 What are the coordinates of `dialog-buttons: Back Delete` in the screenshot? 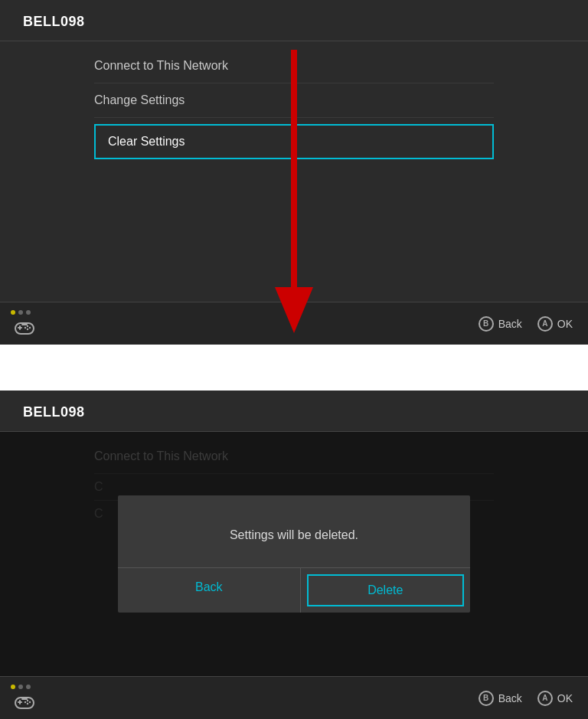 It's located at (294, 590).